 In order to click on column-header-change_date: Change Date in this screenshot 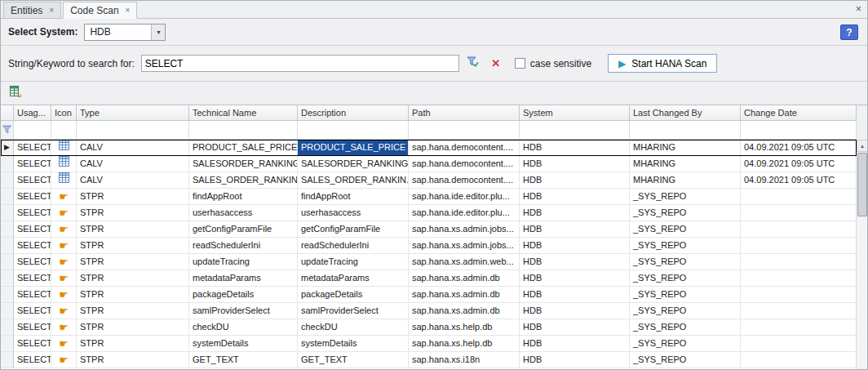, I will do `click(799, 113)`.